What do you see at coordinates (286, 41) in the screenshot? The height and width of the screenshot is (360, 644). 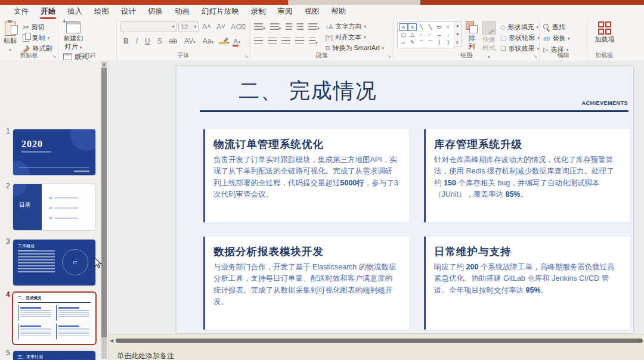 I see `align-right-button` at bounding box center [286, 41].